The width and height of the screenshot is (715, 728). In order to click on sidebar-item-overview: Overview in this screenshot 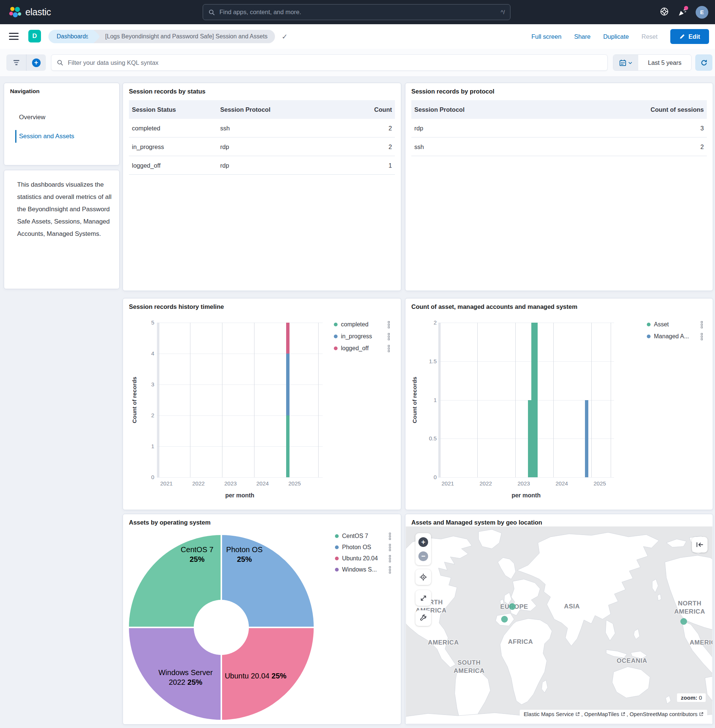, I will do `click(32, 118)`.